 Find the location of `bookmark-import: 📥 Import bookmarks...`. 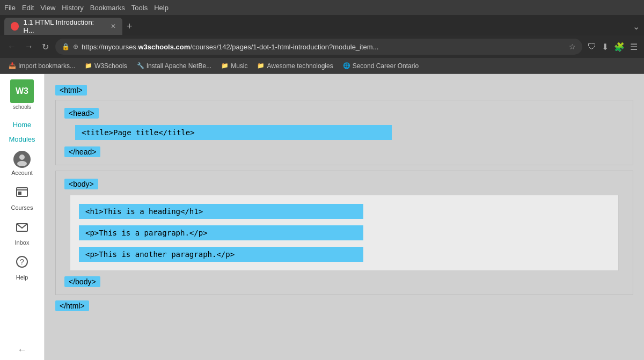

bookmark-import: 📥 Import bookmarks... is located at coordinates (42, 66).